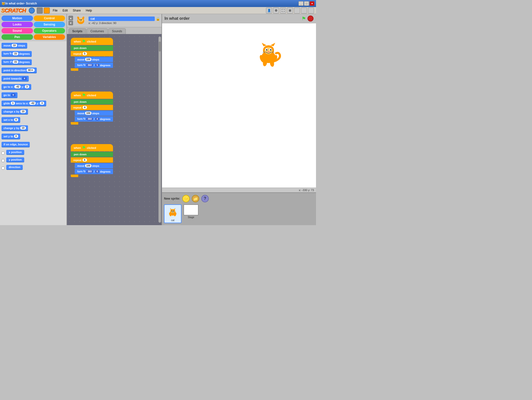  I want to click on hat-block-3: when ⚑ clicked, so click(92, 148).